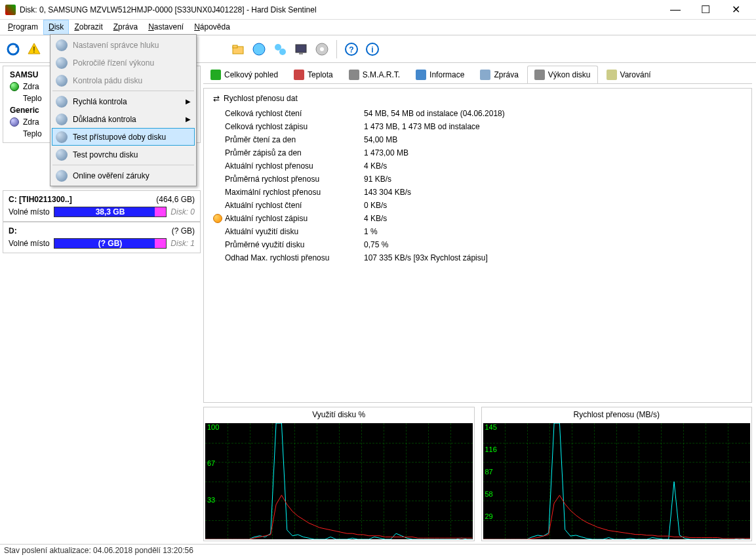  Describe the element at coordinates (337, 49) in the screenshot. I see `toolbar-separator` at that location.